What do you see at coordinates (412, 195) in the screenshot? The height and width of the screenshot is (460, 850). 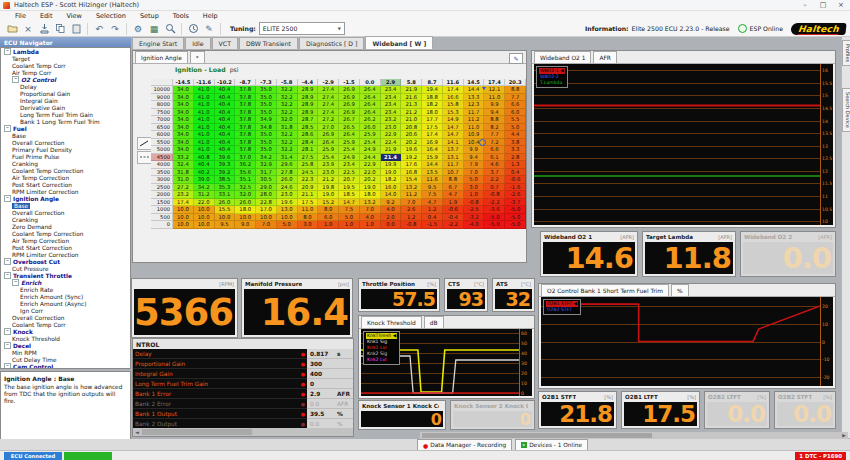 I see `table-cell: 11.2` at bounding box center [412, 195].